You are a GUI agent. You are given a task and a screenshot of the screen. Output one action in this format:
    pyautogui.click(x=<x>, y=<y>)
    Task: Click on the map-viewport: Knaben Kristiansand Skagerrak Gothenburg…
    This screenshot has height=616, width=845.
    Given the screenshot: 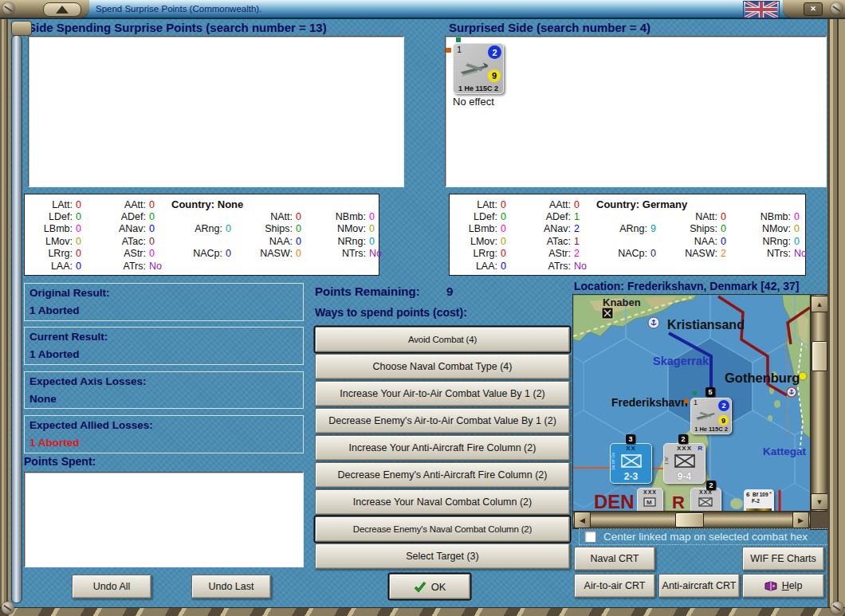 What is the action you would take?
    pyautogui.click(x=692, y=403)
    